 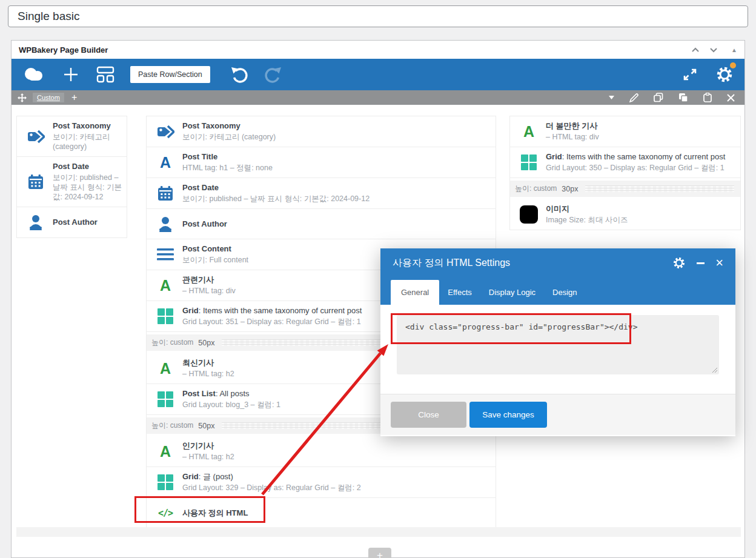 I want to click on header-collapse-up-icon, so click(x=695, y=50).